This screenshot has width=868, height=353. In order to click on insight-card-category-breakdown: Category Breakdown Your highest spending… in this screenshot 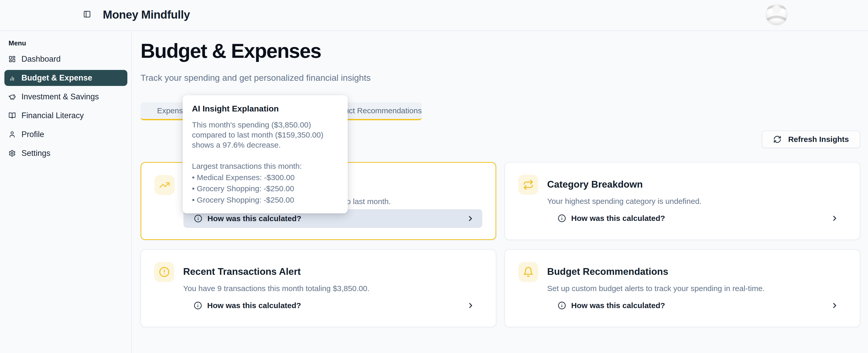, I will do `click(682, 201)`.